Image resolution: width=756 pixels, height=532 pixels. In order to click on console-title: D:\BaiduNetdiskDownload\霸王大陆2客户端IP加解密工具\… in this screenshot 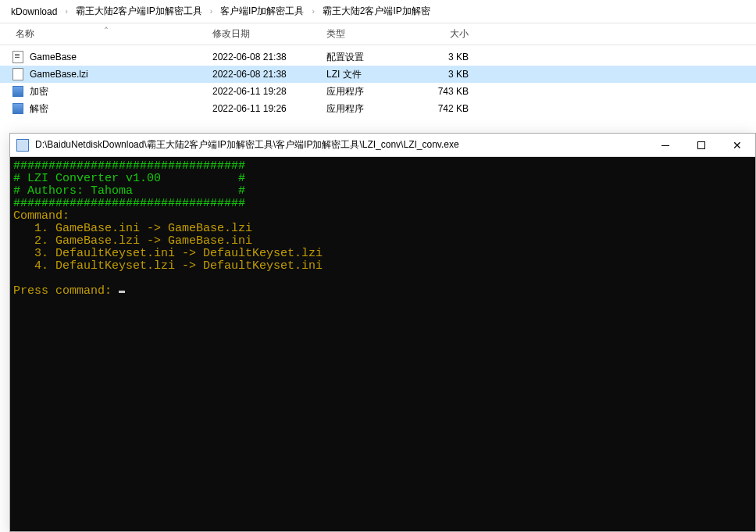, I will do `click(341, 145)`.